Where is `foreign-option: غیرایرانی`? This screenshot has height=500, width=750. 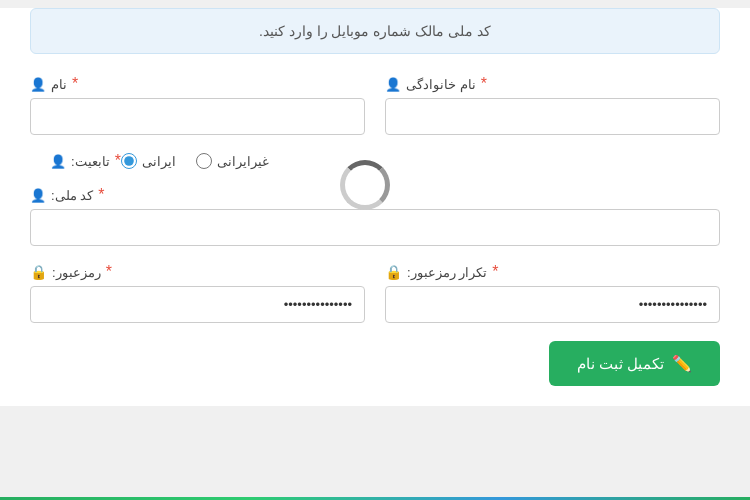
foreign-option: غیرایرانی is located at coordinates (232, 161).